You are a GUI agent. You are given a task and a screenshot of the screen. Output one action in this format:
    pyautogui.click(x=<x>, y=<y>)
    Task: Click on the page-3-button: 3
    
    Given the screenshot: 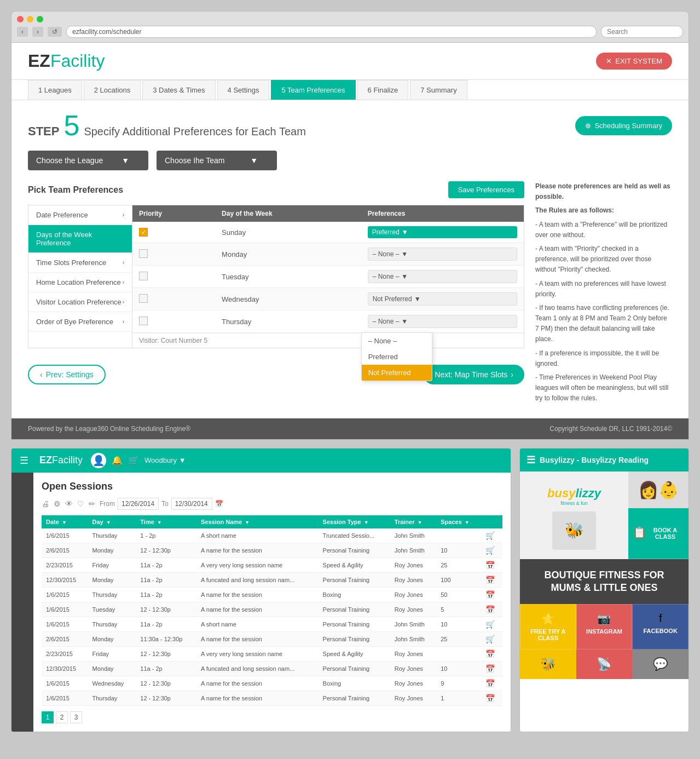 What is the action you would take?
    pyautogui.click(x=76, y=717)
    